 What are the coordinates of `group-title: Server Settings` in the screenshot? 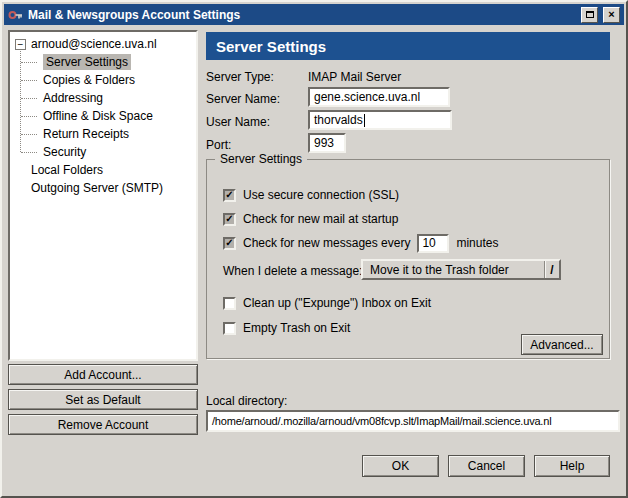 It's located at (261, 159).